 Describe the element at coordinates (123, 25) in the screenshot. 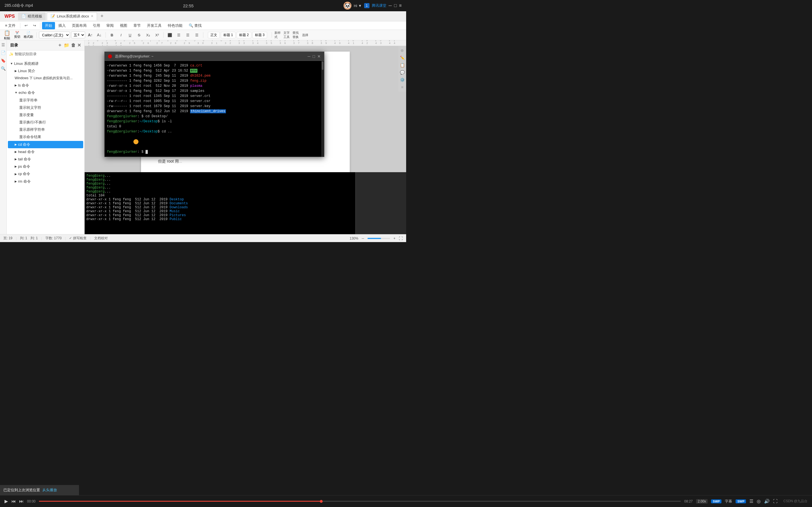

I see `menu-view: 视图` at that location.